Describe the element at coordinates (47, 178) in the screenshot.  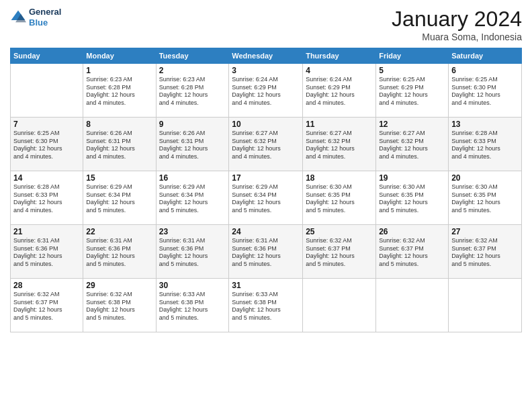
I see `day-number: 14` at that location.